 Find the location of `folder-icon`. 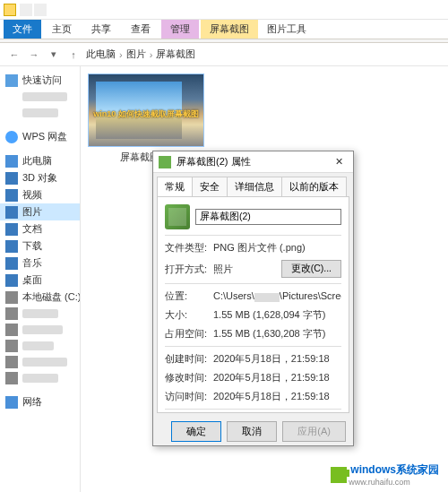

folder-icon is located at coordinates (10, 10).